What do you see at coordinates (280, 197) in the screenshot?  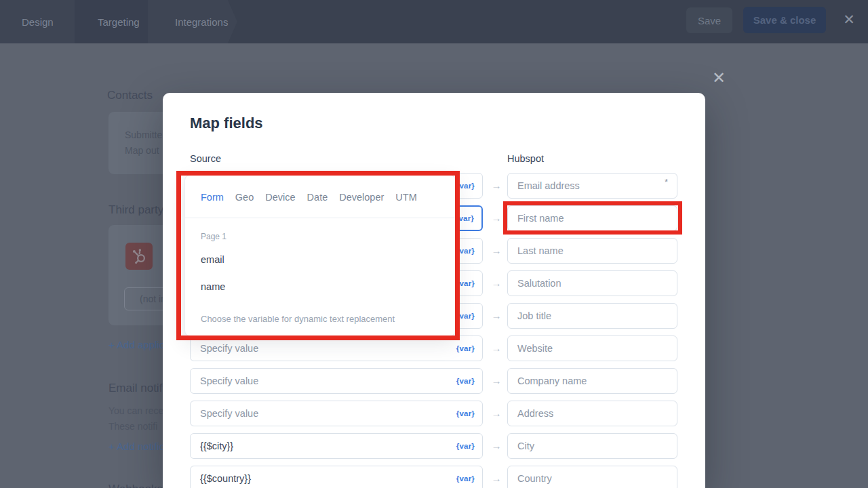 I see `dropdown-tab-device: Device` at bounding box center [280, 197].